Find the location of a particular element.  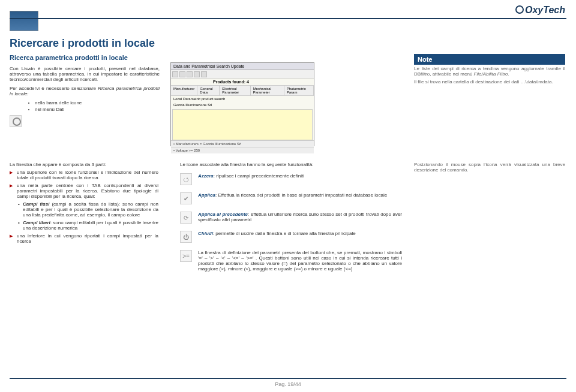

row-value: Goccia Illuminazione Srl is located at coordinates (242, 105).